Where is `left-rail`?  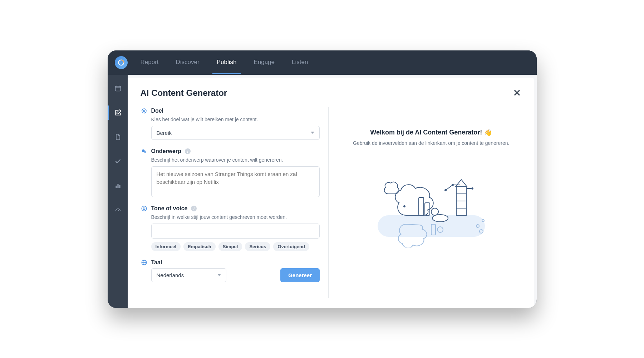 left-rail is located at coordinates (118, 191).